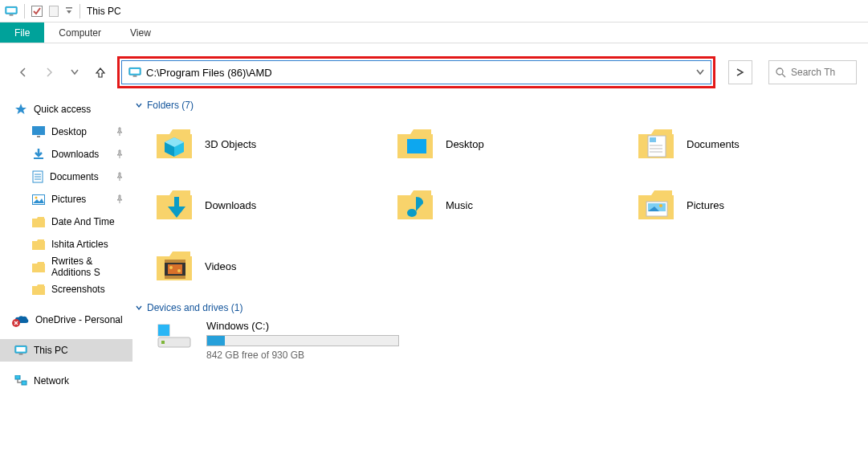 This screenshot has width=868, height=458. I want to click on drive-usage-fill, so click(216, 341).